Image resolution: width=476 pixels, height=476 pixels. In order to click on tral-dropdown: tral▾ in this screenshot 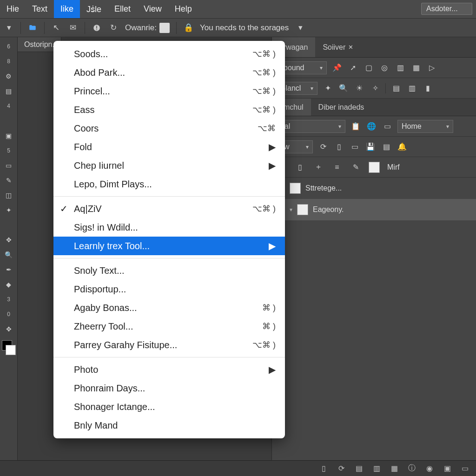, I will do `click(311, 126)`.